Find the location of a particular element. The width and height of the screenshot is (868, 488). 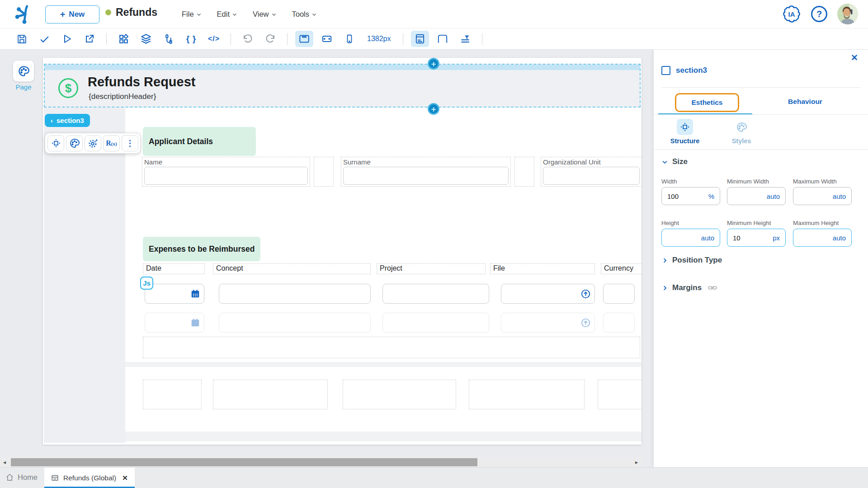

phone-view-button is located at coordinates (349, 39).